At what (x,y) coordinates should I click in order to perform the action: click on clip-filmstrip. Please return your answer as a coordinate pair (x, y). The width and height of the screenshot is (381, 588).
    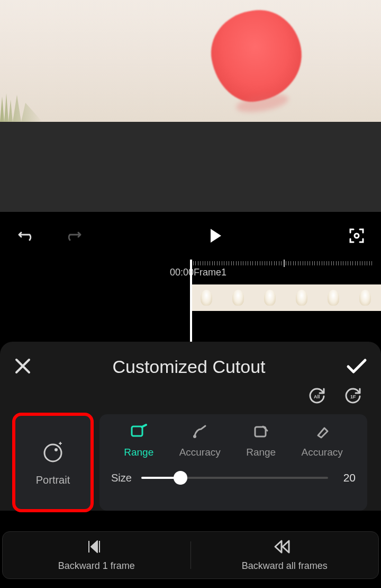
    Looking at the image, I should click on (286, 299).